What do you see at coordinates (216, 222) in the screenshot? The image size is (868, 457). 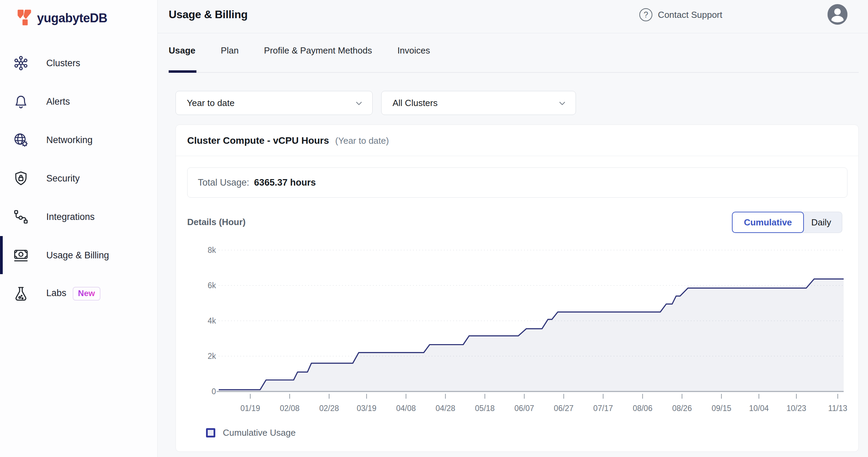 I see `details-label: Details (Hour)` at bounding box center [216, 222].